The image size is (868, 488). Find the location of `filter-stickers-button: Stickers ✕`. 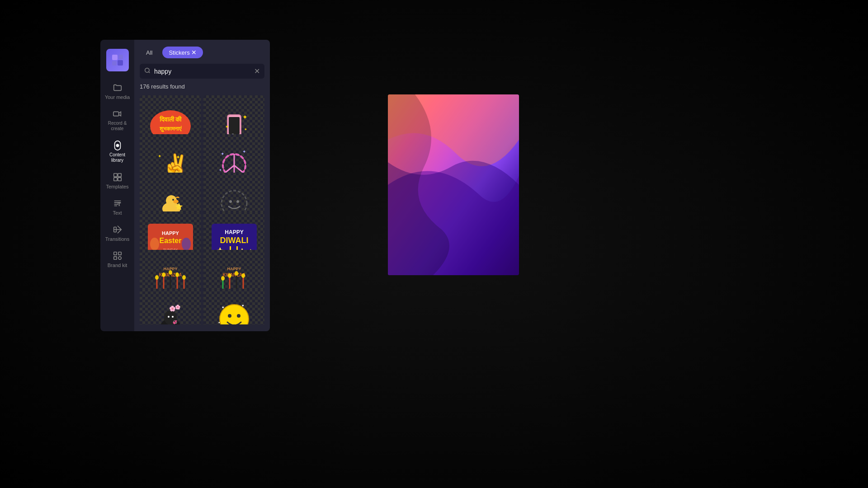

filter-stickers-button: Stickers ✕ is located at coordinates (183, 52).